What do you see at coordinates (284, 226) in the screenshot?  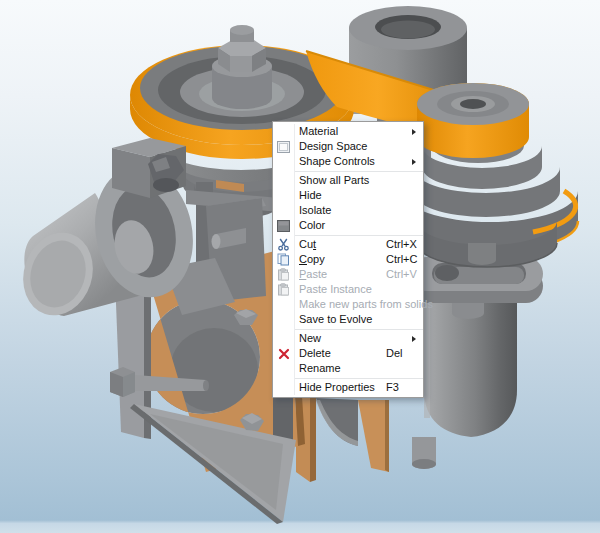 I see `color-swatch-icon` at bounding box center [284, 226].